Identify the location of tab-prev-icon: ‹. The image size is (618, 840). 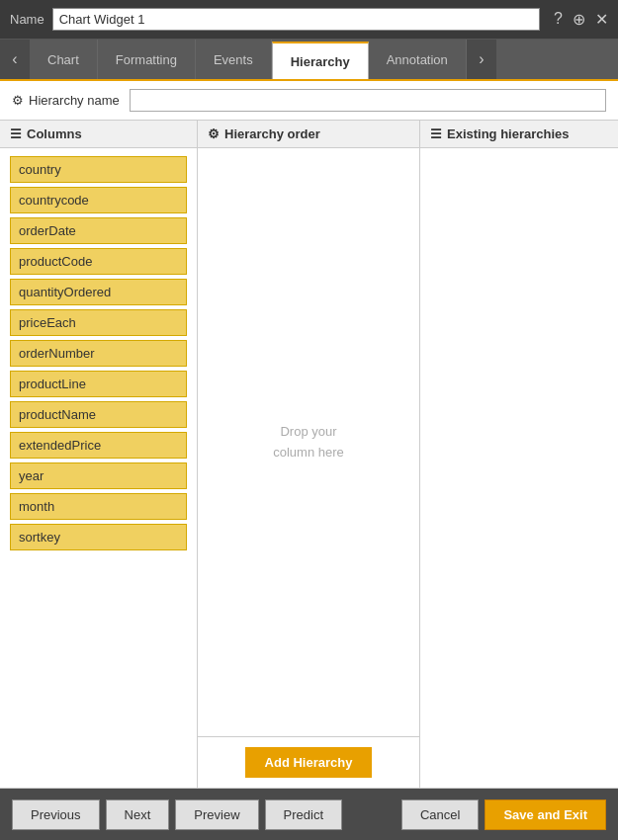
(14, 59).